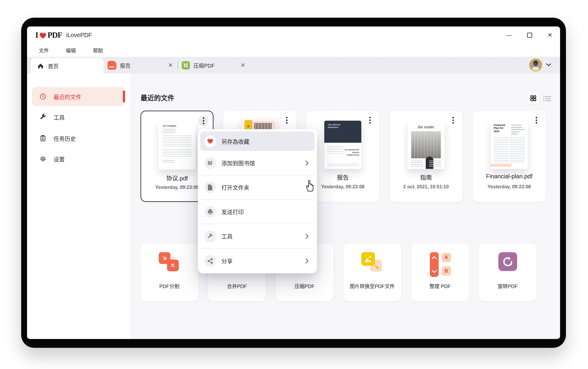 The image size is (588, 369). I want to click on avatar-chevron-down-icon, so click(549, 65).